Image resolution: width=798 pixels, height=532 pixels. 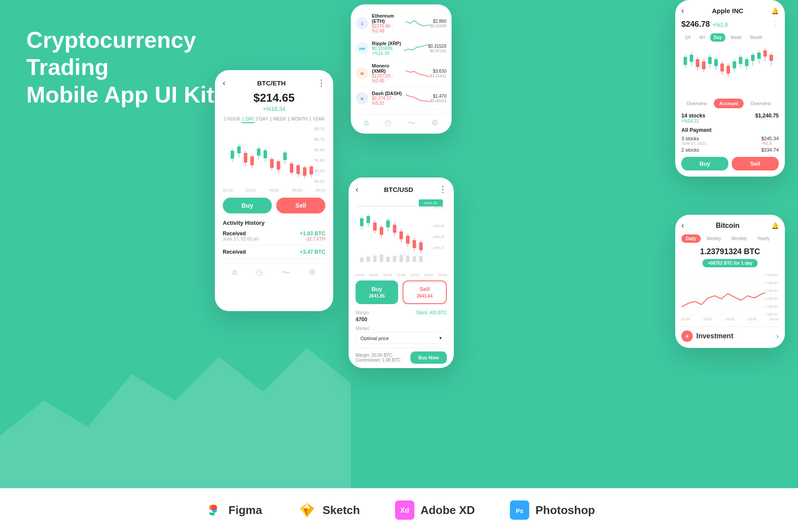 What do you see at coordinates (399, 189) in the screenshot?
I see `card-title-btcusd: BTC/USD` at bounding box center [399, 189].